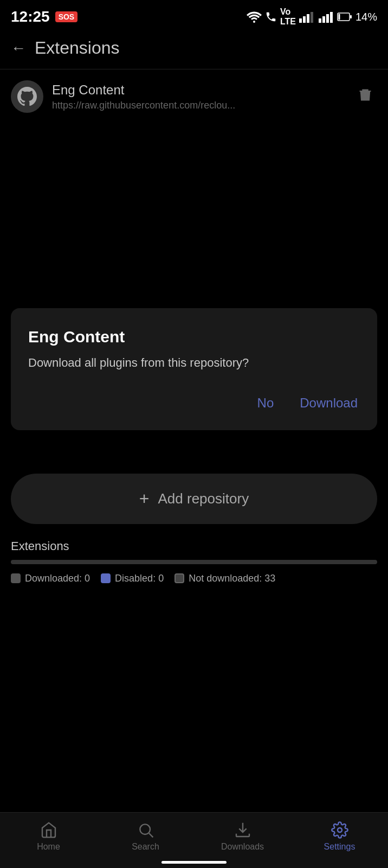 This screenshot has width=388, height=868. What do you see at coordinates (365, 97) in the screenshot?
I see `delete-repo-button` at bounding box center [365, 97].